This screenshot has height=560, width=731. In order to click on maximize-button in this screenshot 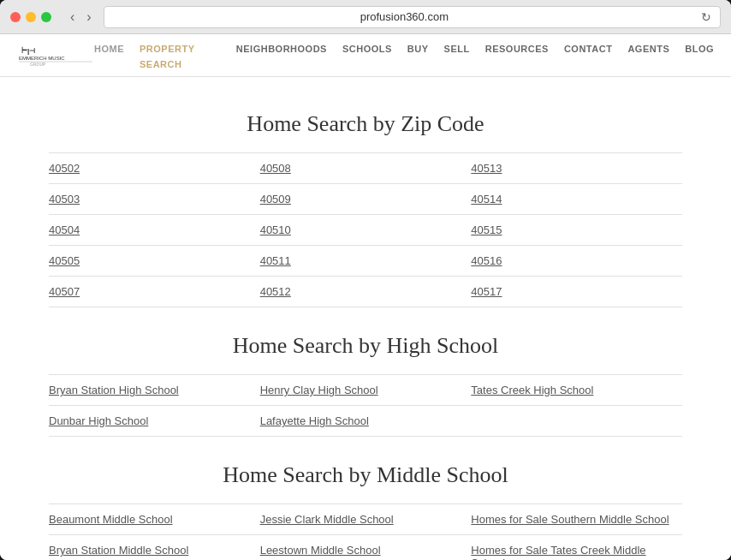, I will do `click(46, 17)`.